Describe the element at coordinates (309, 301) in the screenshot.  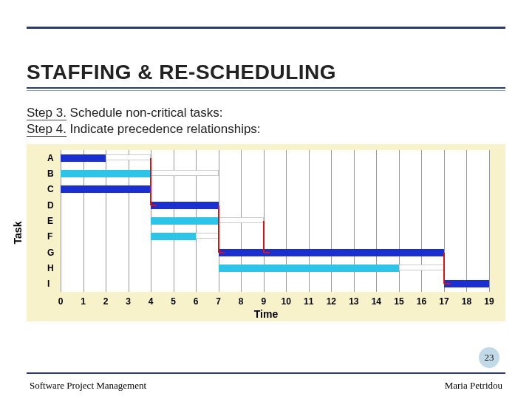
I see `x-tick: 11` at that location.